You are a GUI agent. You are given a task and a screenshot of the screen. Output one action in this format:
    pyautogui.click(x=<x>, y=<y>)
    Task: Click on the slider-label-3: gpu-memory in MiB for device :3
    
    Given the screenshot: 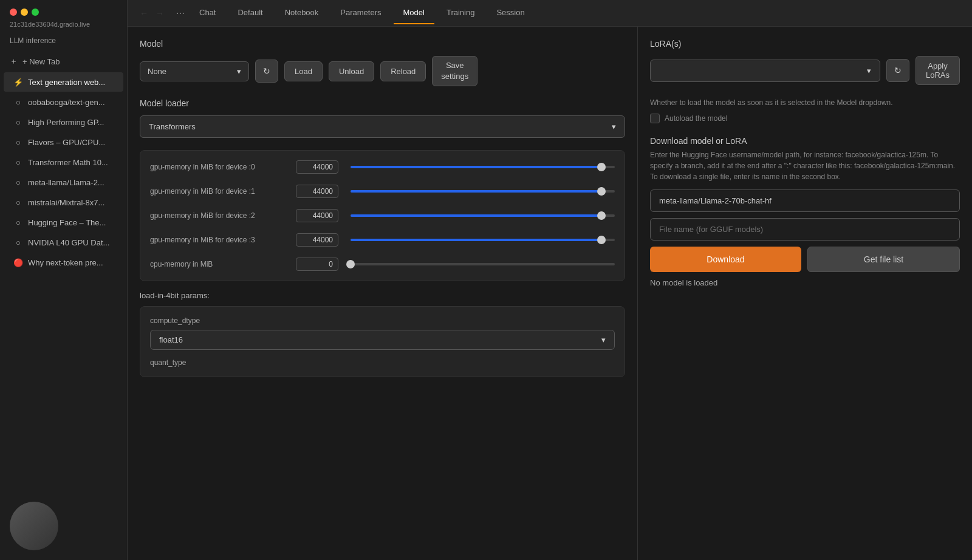 What is the action you would take?
    pyautogui.click(x=223, y=240)
    